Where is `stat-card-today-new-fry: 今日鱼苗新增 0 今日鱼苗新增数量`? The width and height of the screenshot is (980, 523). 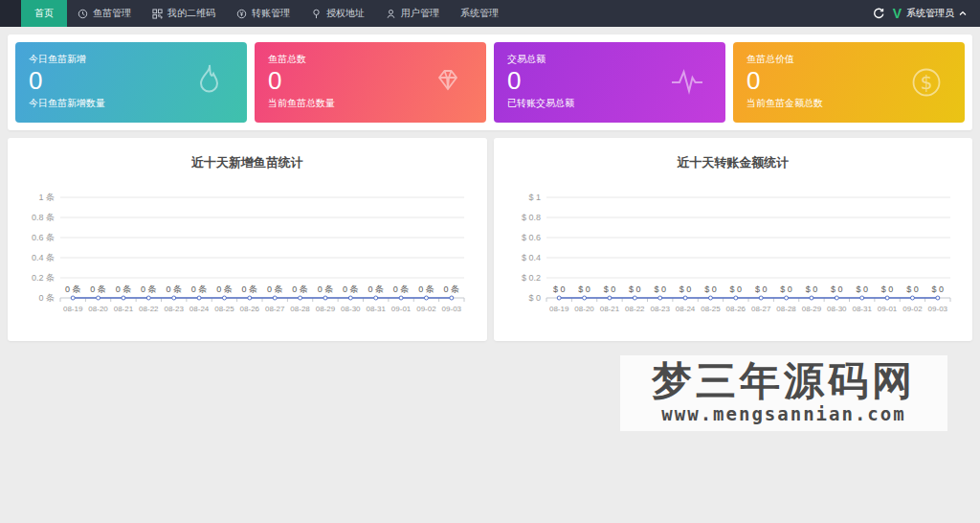
stat-card-today-new-fry: 今日鱼苗新增 0 今日鱼苗新增数量 is located at coordinates (131, 82).